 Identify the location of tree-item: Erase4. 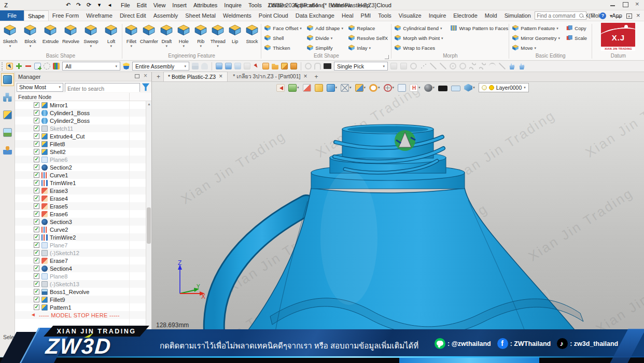
(83, 198).